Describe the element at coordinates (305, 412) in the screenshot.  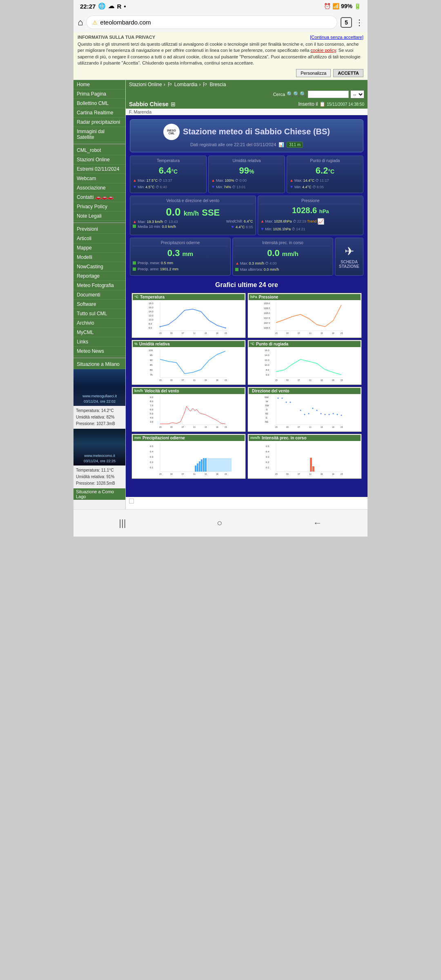
I see `chart-direzione-svg: NW W SW S SE E NE 23 03 07 11 15` at that location.